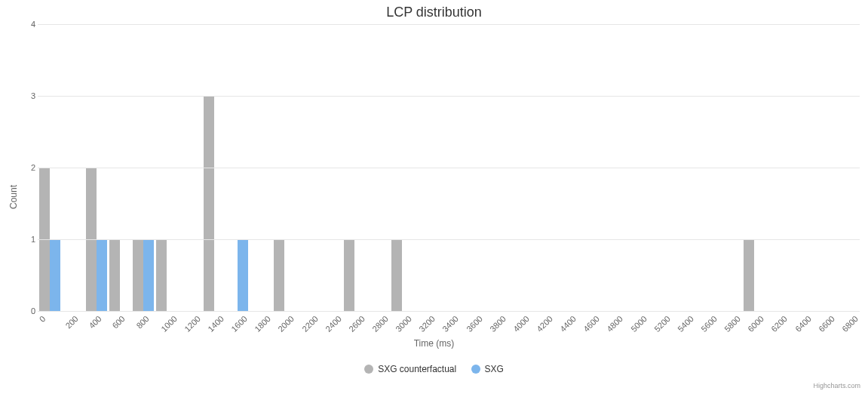  Describe the element at coordinates (780, 324) in the screenshot. I see `x-tick: 6200` at that location.